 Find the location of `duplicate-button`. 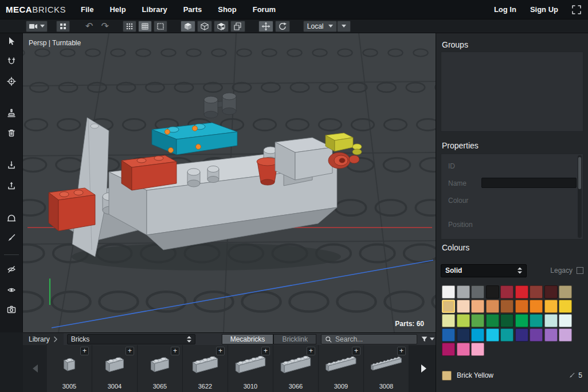

duplicate-button is located at coordinates (238, 26).